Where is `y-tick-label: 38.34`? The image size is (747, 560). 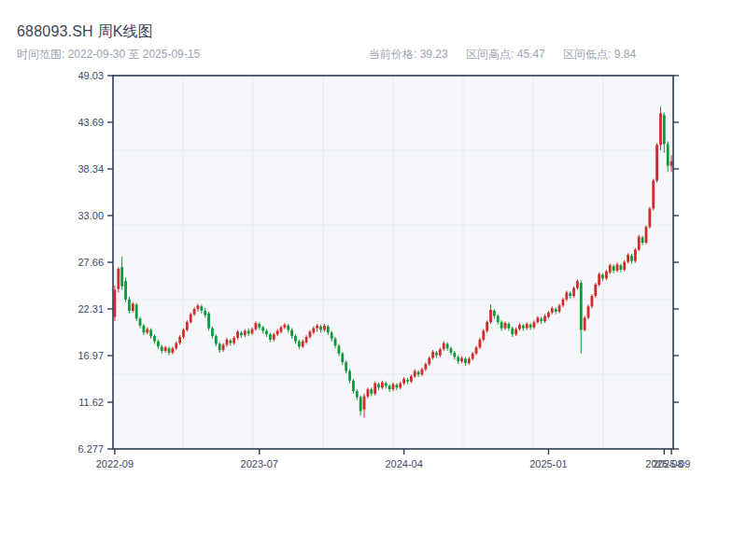 y-tick-label: 38.34 is located at coordinates (91, 169).